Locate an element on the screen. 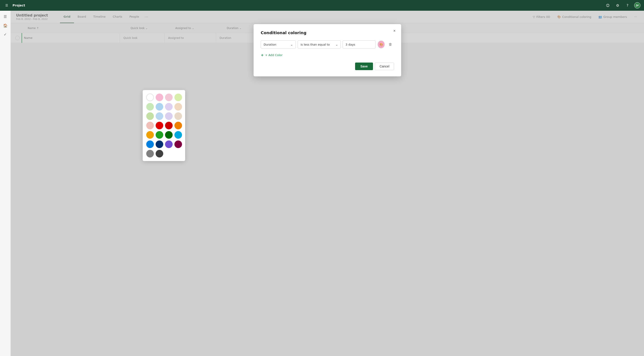 This screenshot has width=644, height=356. color-dot-light-blue is located at coordinates (160, 107).